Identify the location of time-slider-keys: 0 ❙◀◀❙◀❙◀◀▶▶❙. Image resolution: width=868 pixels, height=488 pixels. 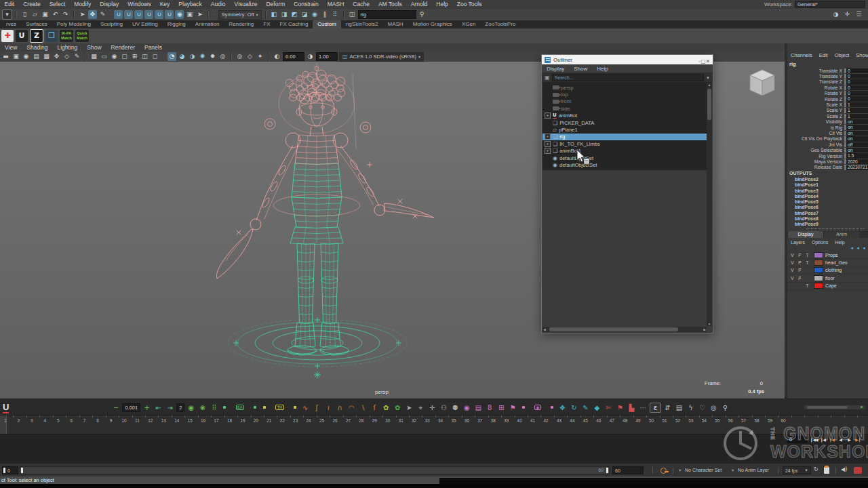
(434, 449).